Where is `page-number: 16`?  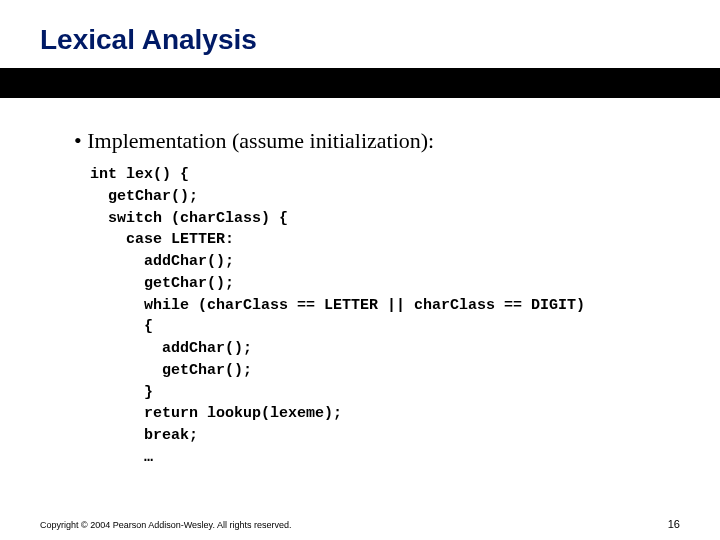
page-number: 16 is located at coordinates (674, 524).